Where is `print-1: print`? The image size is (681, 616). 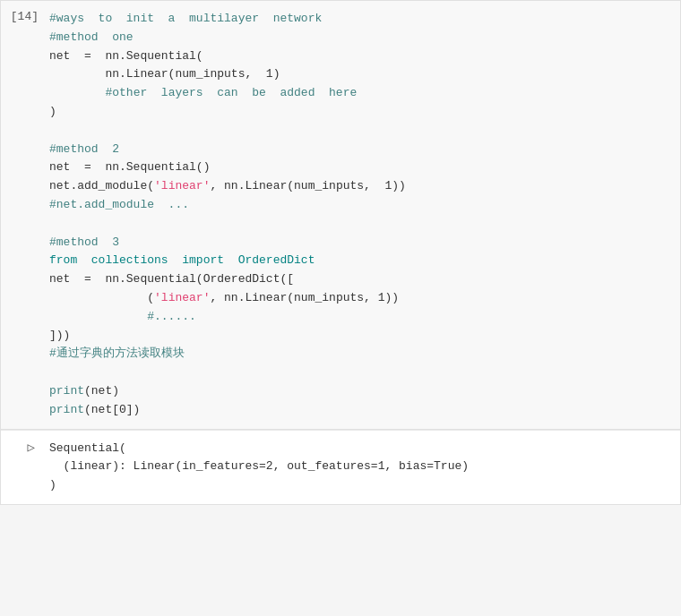
print-1: print is located at coordinates (66, 390).